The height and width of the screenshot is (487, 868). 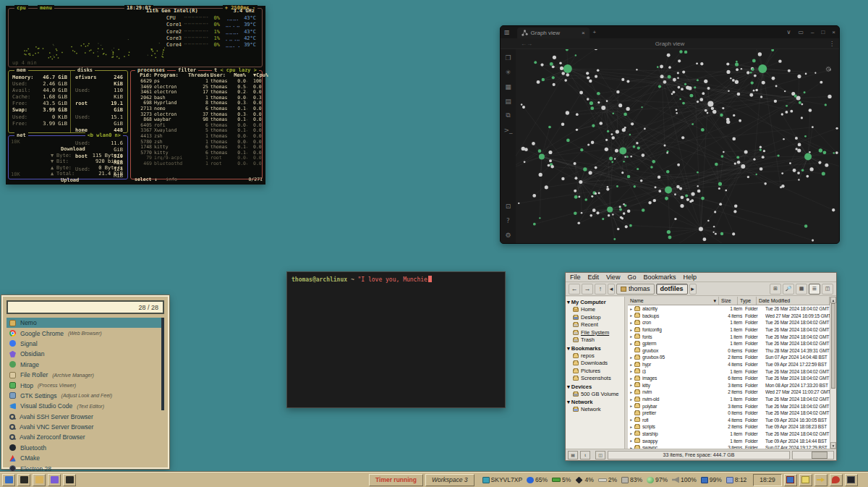 What do you see at coordinates (85, 458) in the screenshot?
I see `launcher-item-cmake: CMake` at bounding box center [85, 458].